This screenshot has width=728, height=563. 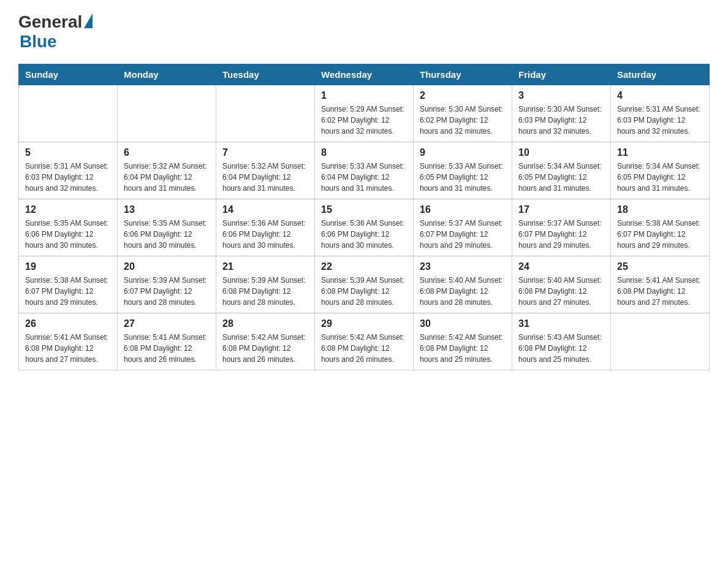 What do you see at coordinates (661, 285) in the screenshot?
I see `calendar-cell: 25Sunrise: 5:41 AM Sunset: 6:08 PM Dayli…` at bounding box center [661, 285].